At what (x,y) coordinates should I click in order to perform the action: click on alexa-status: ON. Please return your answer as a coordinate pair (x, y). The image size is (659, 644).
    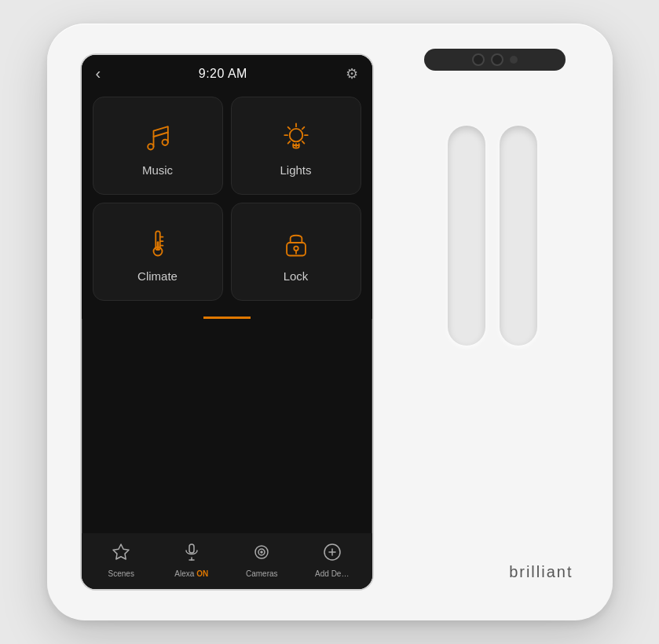
    Looking at the image, I should click on (203, 573).